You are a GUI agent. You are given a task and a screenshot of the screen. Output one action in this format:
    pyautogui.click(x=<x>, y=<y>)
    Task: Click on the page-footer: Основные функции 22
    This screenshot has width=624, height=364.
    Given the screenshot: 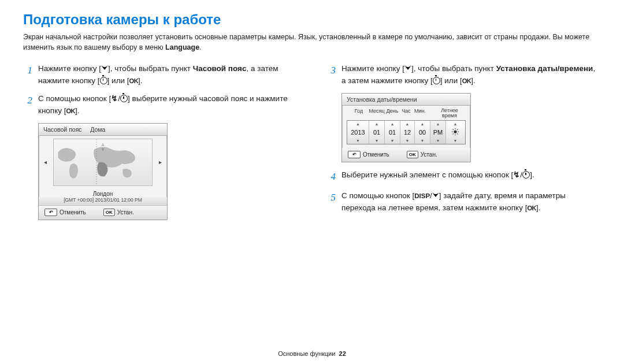 What is the action you would take?
    pyautogui.click(x=312, y=354)
    